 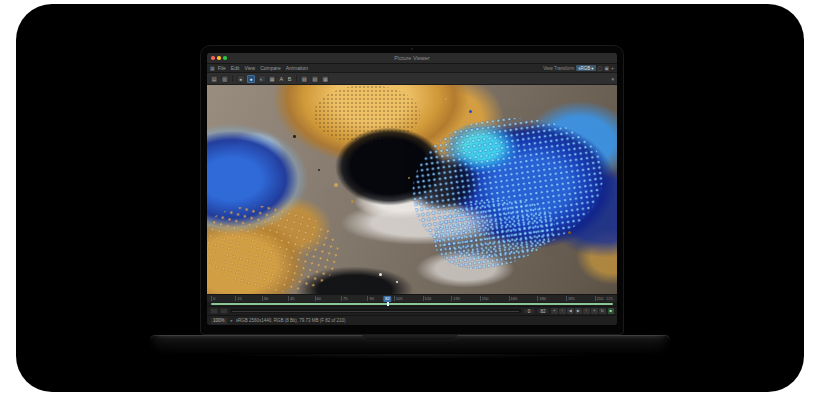 I want to click on view-transform-value: sRGB, so click(x=584, y=68).